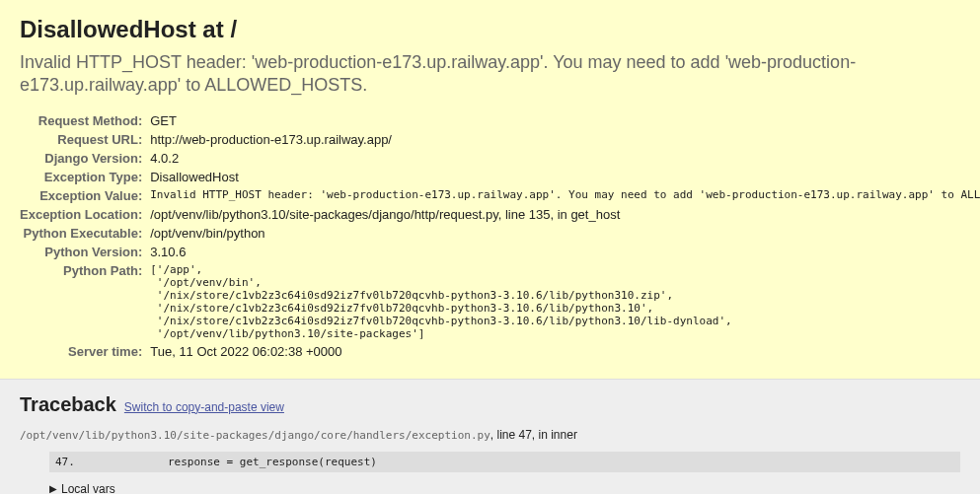  What do you see at coordinates (534, 435) in the screenshot?
I see `frame-suffix: , line 47, in inner` at bounding box center [534, 435].